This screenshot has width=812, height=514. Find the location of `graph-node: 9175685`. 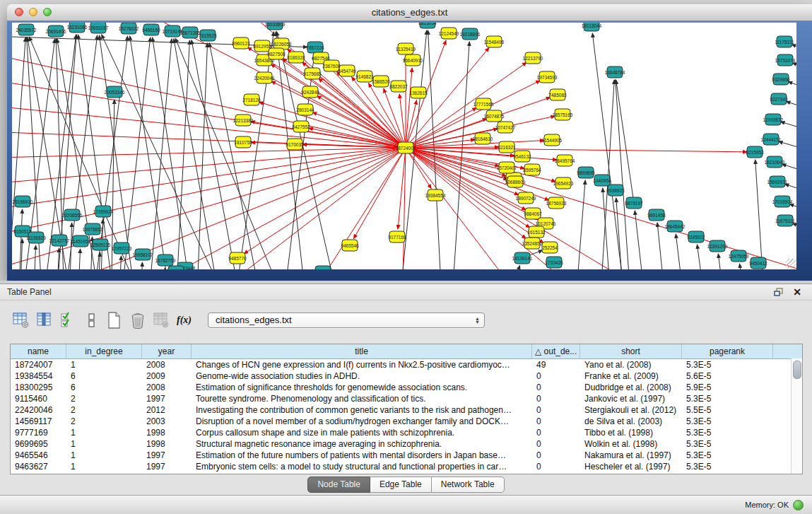

graph-node: 9175685 is located at coordinates (312, 74).